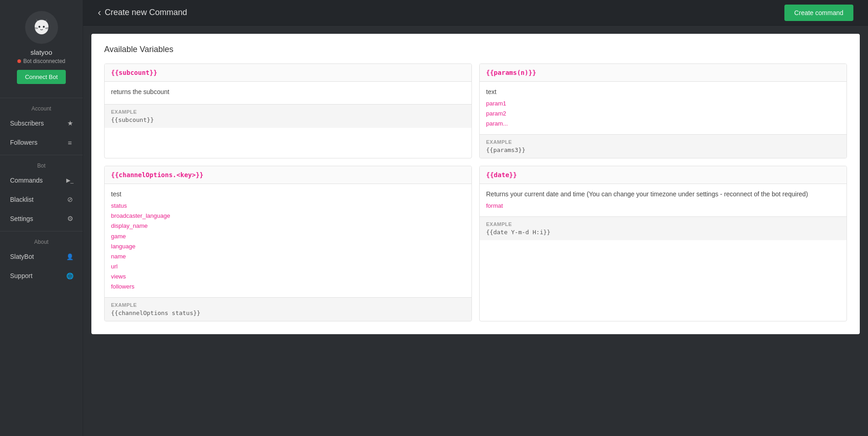 The width and height of the screenshot is (868, 436). I want to click on status-dot, so click(19, 61).